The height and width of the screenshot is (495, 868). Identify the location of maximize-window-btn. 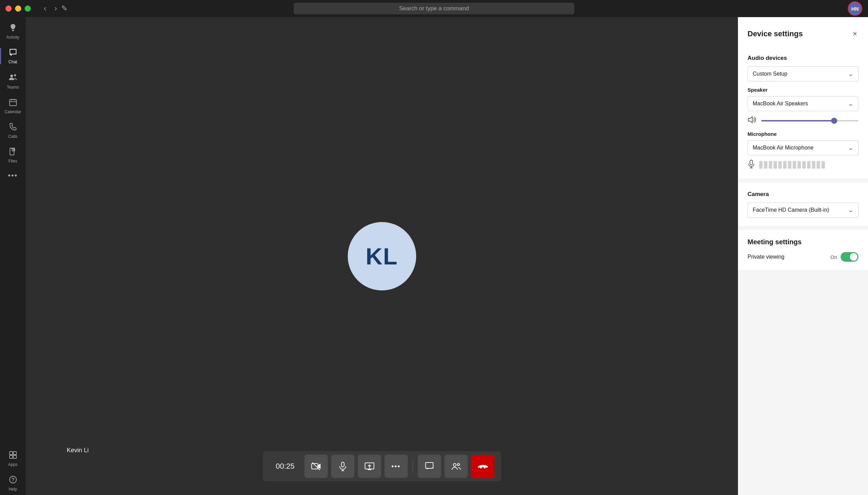
(28, 9).